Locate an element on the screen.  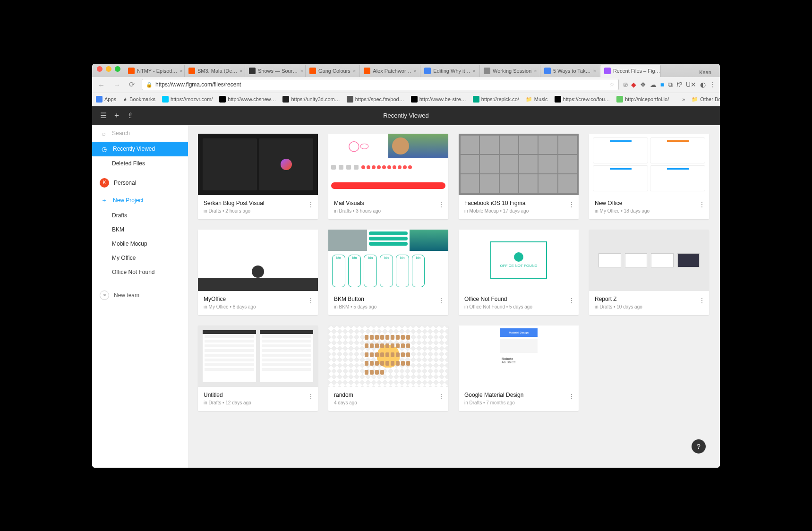
file-card: btnbtnbtnbtnbtnbtn BKM Button in BKM • 5… is located at coordinates (388, 272).